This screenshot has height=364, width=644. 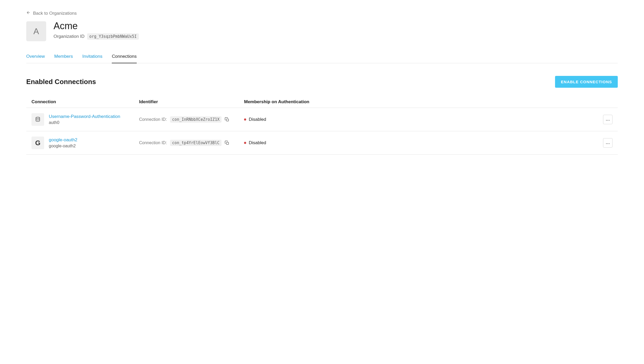 I want to click on org-avatar: A, so click(x=36, y=31).